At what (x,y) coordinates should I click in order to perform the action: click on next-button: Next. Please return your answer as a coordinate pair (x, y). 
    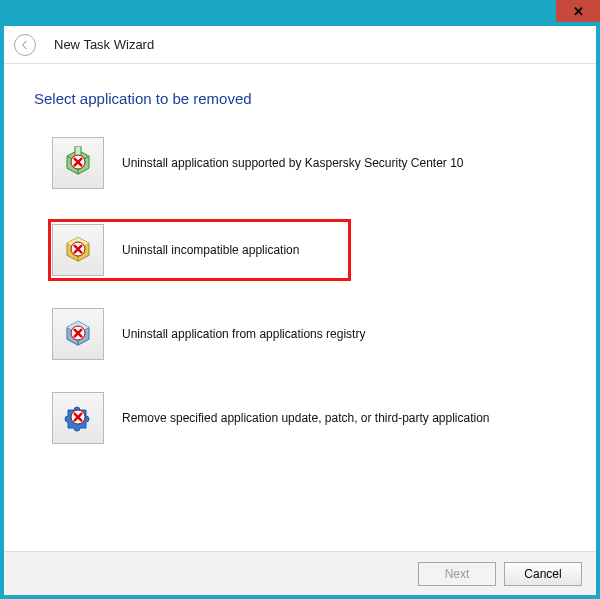
    Looking at the image, I should click on (457, 574).